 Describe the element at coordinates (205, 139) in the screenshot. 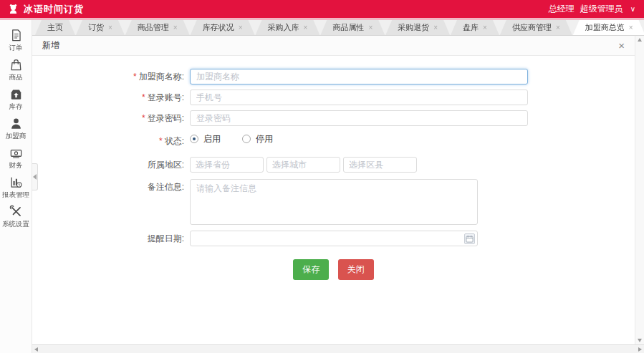

I see `status-option-enabled: 启用` at that location.